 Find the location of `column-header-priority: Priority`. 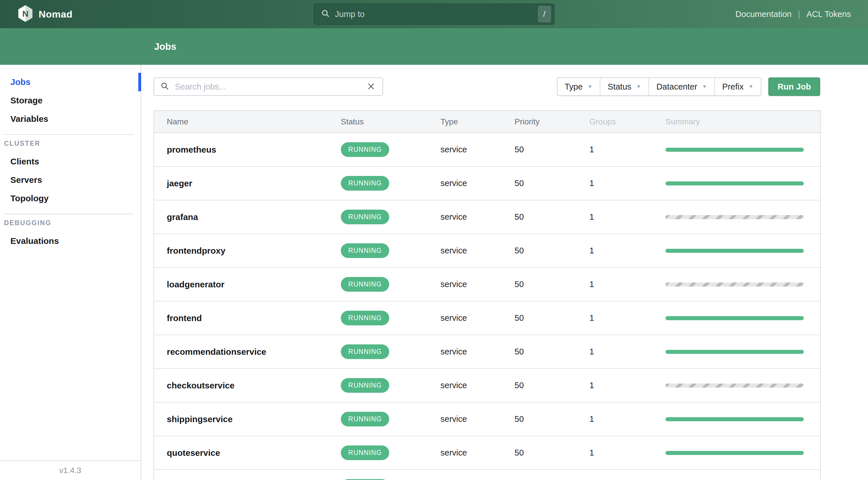

column-header-priority: Priority is located at coordinates (552, 122).